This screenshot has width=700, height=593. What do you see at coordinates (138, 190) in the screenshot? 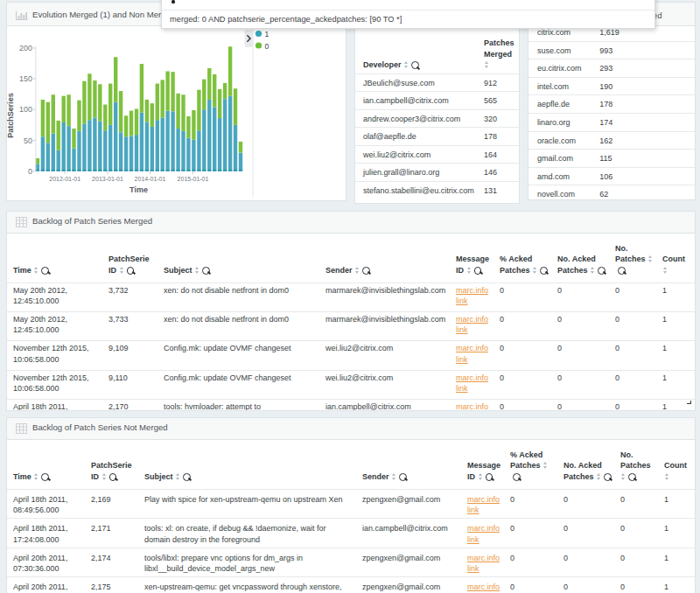
I see `svg-text: Time` at bounding box center [138, 190].